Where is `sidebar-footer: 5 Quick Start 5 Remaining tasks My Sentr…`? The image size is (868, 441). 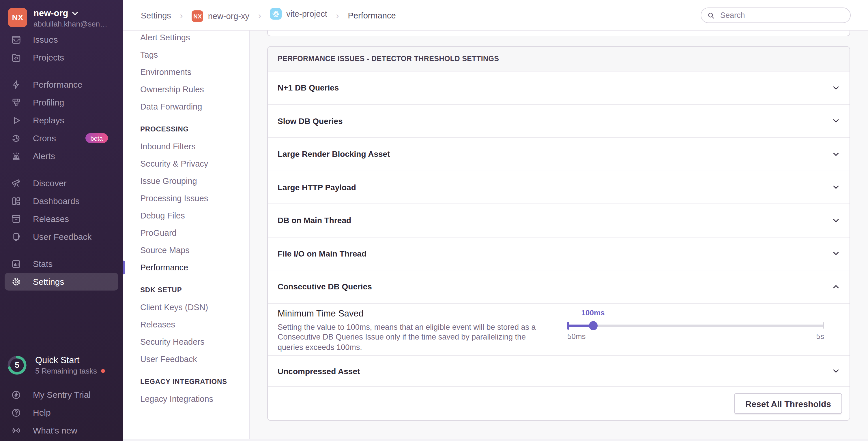 sidebar-footer: 5 Quick Start 5 Remaining tasks My Sentr… is located at coordinates (61, 396).